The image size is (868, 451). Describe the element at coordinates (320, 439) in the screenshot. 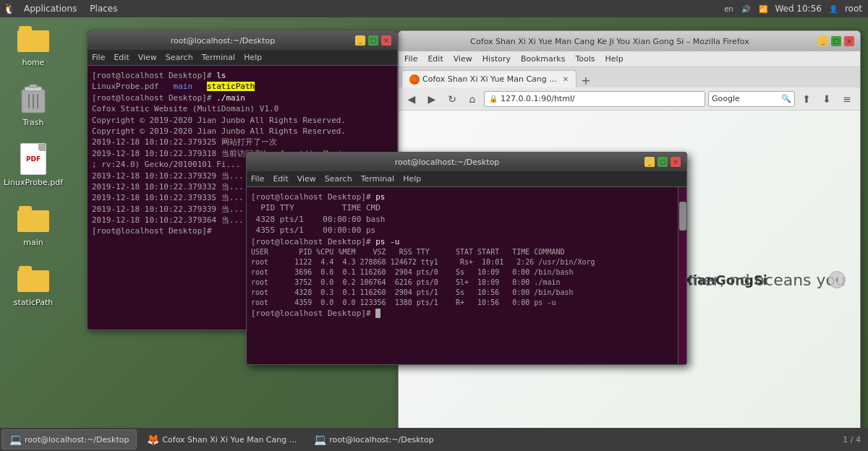

I see `taskbar-terminal2-icon: 💻` at that location.